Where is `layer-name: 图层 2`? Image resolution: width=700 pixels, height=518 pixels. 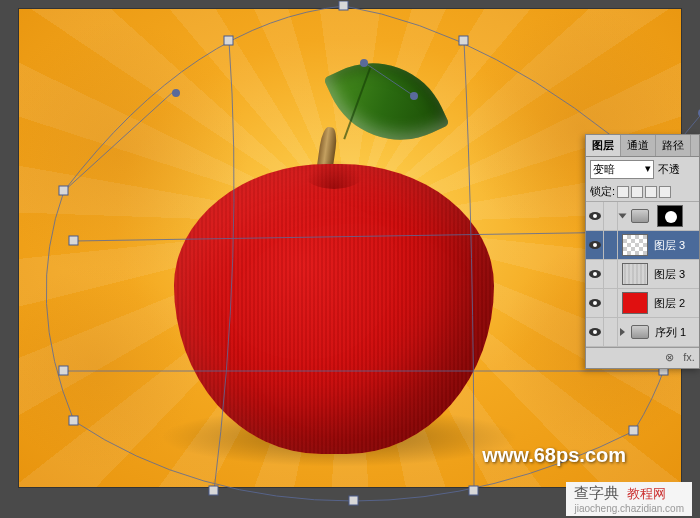 layer-name: 图层 2 is located at coordinates (668, 304).